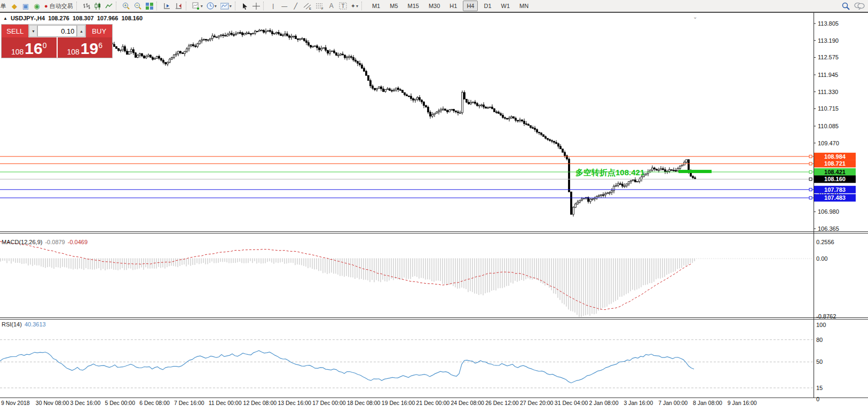 The width and height of the screenshot is (868, 413). I want to click on text-button: A, so click(332, 6).